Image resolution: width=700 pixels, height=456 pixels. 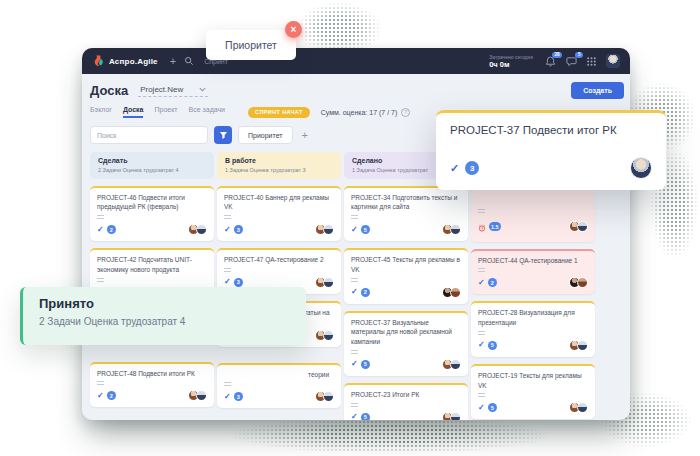 I want to click on task-card: PROJECT-46 Подвести итоги предыдущей РК …, so click(x=152, y=214).